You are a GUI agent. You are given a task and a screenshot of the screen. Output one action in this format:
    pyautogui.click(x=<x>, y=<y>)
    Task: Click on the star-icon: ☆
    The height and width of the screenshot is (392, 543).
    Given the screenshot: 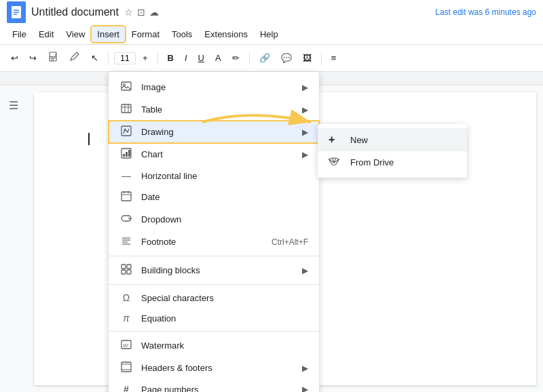 What is the action you would take?
    pyautogui.click(x=129, y=12)
    